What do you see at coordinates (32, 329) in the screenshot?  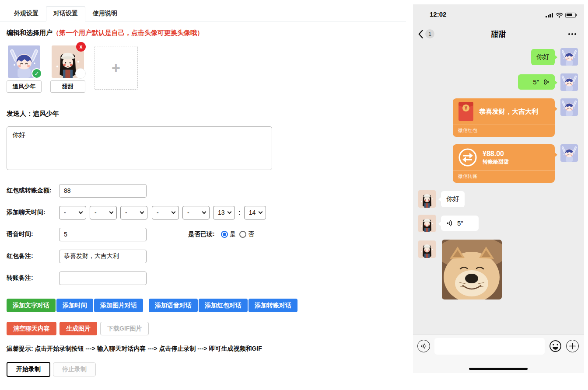 I see `clear-chat-button: 清空聊天内容` at bounding box center [32, 329].